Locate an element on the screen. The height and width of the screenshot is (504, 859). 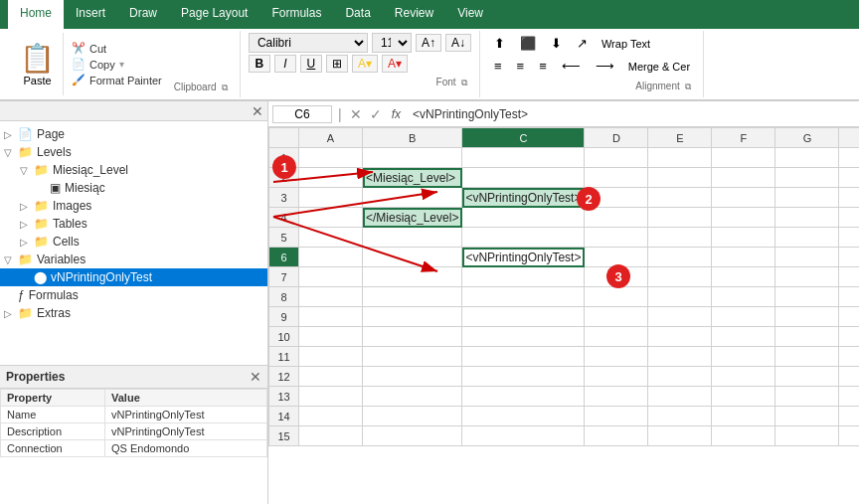
cell-B2: <Miesiąc_Level> is located at coordinates (413, 178).